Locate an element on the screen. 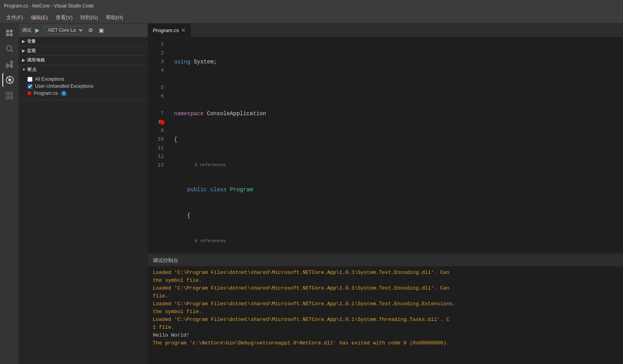 Image resolution: width=623 pixels, height=364 pixels. debug-label: 调试 is located at coordinates (27, 31).